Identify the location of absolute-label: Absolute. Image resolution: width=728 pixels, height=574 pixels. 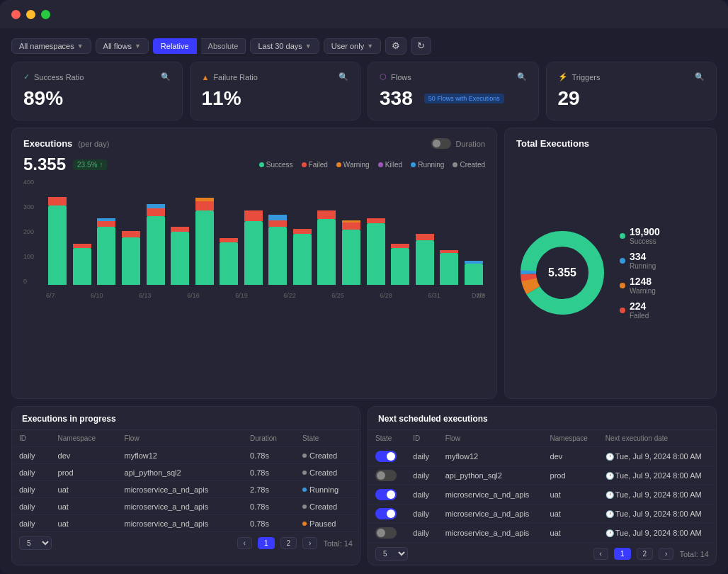
(224, 46).